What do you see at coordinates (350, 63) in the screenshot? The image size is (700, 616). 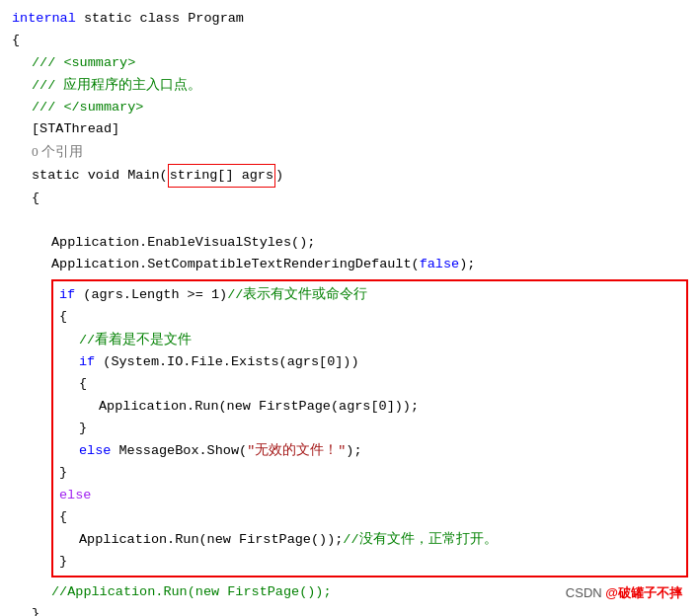 I see `code-line: /// <summary>` at bounding box center [350, 63].